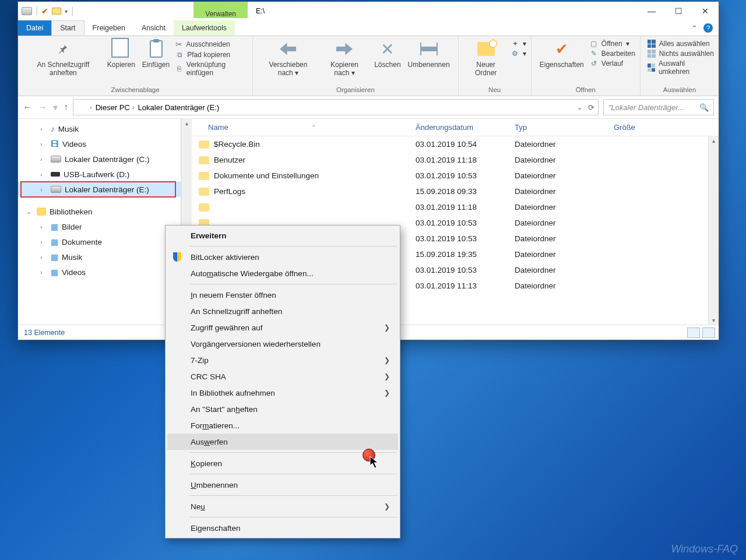  I want to click on contextual-tab-header: Verwalten, so click(220, 10).